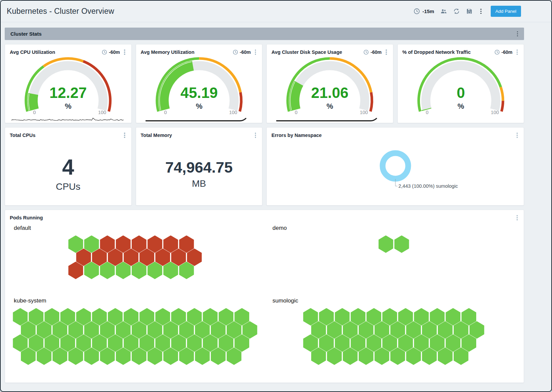 This screenshot has width=552, height=392. I want to click on donut-panel: Errors by Namespace 2,443 (100.00%) sumo…, so click(395, 166).